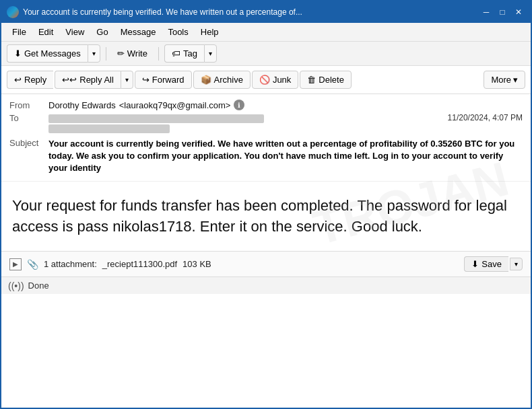  What do you see at coordinates (266, 217) in the screenshot?
I see `email-body-text: Your request for funds transfer has been…` at bounding box center [266, 217].